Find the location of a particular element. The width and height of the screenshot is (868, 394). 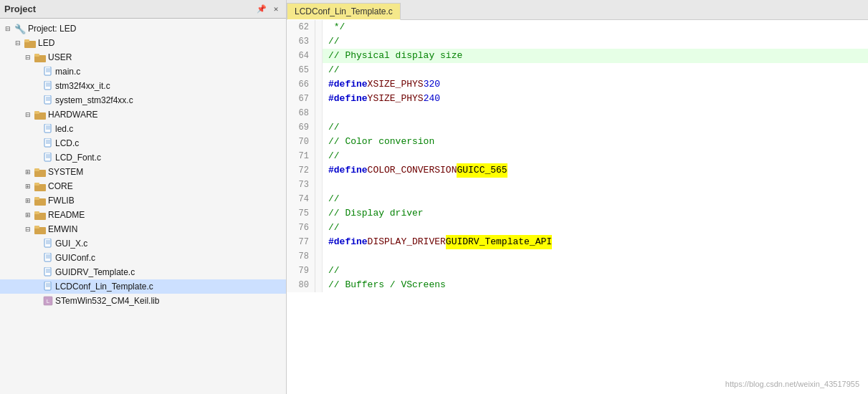

tree-item-stm32f4xx-it-c: stm32f4xx_it.c is located at coordinates (143, 86).